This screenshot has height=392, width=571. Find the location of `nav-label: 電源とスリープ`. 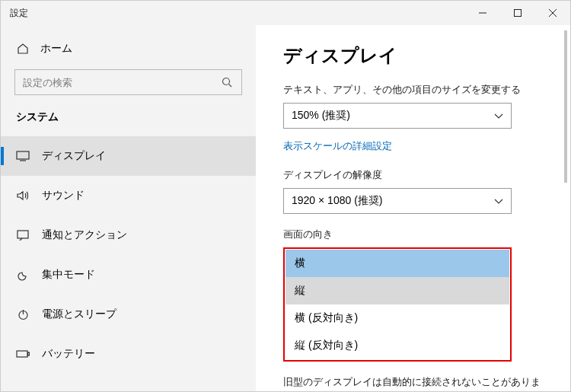

nav-label: 電源とスリープ is located at coordinates (79, 314).